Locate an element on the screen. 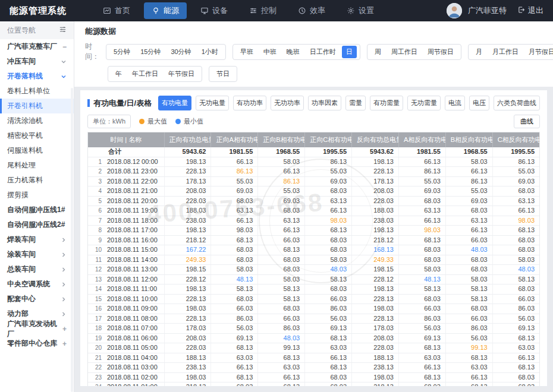 This screenshot has height=392, width=553. top-navbar: 能源管理系统 首页能源设备控制效率设置 广汽菲亚特 退出 is located at coordinates (276, 11).